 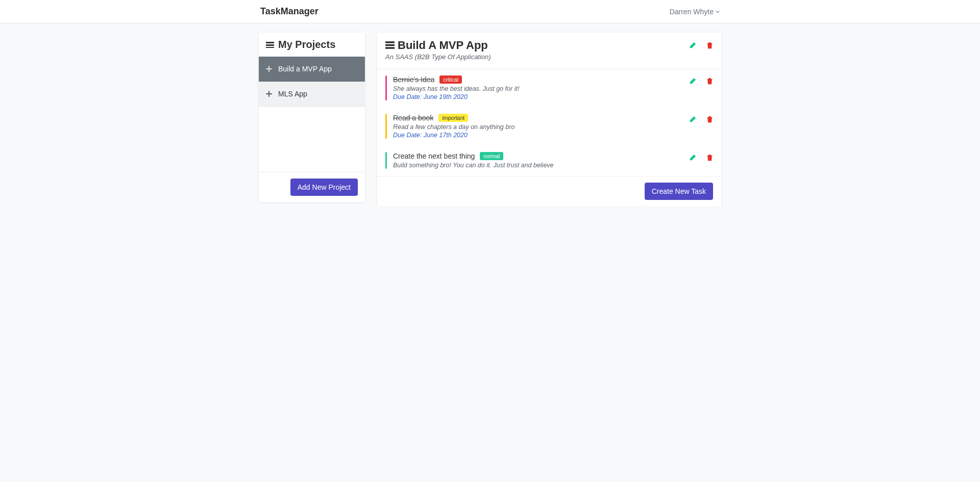 What do you see at coordinates (541, 88) in the screenshot?
I see `task-body: Bernie's IdeacriticalShe always has the …` at bounding box center [541, 88].